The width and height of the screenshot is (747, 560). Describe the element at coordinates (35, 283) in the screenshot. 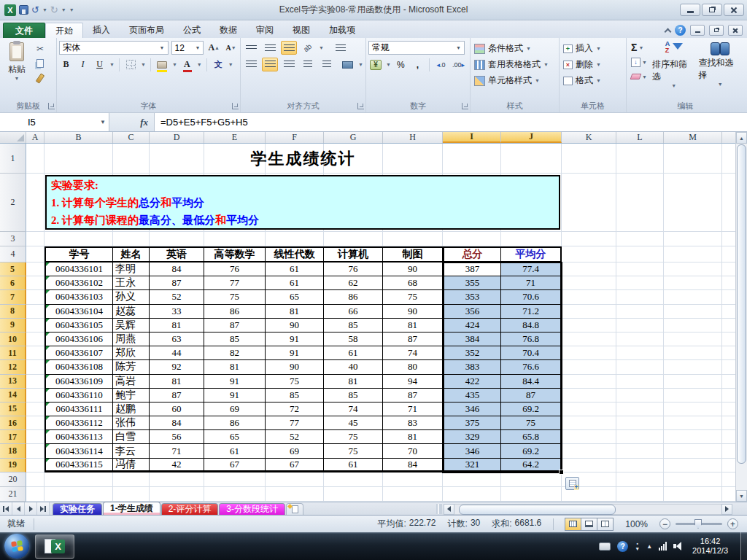

I see `cell-A6` at that location.